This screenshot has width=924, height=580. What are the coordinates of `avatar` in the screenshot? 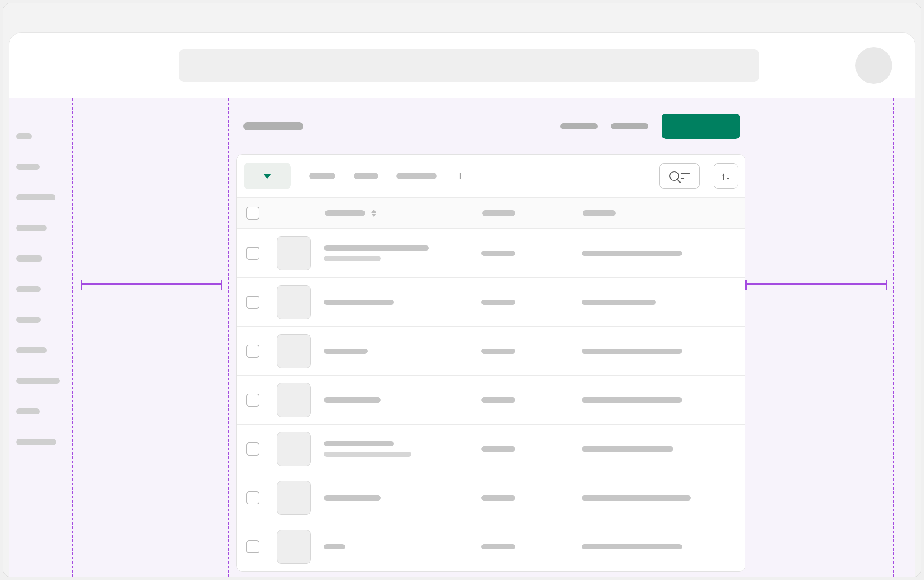 It's located at (874, 66).